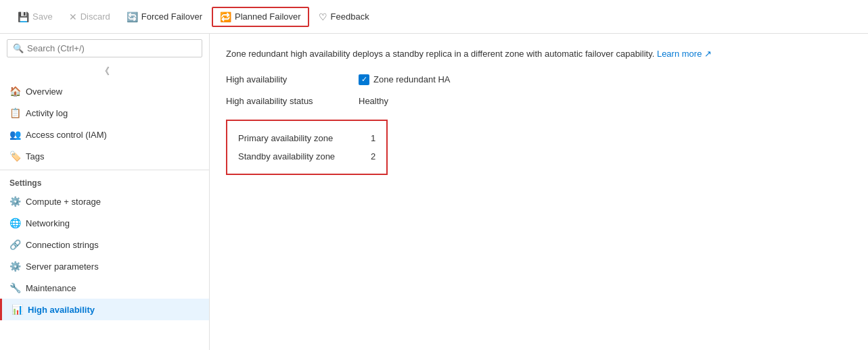  Describe the element at coordinates (539, 80) in the screenshot. I see `ha-row: High availability ✓ Zone redundant HA` at that location.